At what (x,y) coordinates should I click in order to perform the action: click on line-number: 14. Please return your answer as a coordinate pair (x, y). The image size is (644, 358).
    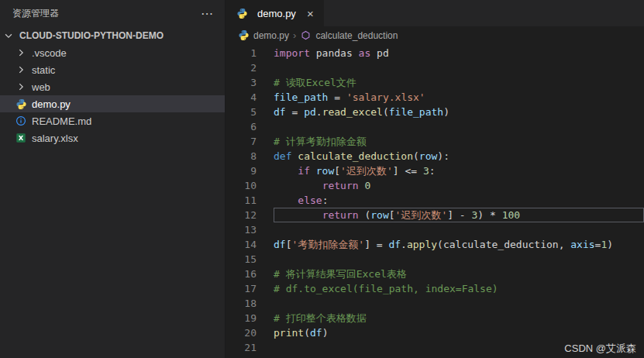
    Looking at the image, I should click on (250, 245).